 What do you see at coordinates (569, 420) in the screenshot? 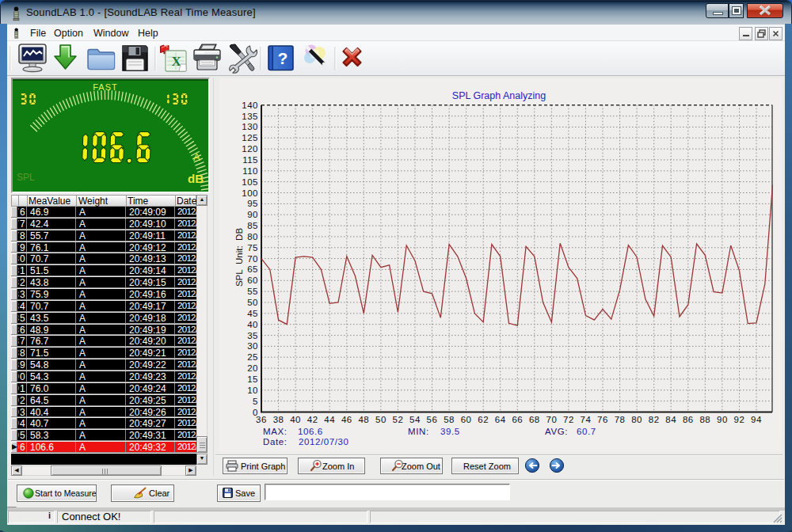
I see `svg-text: 72` at bounding box center [569, 420].